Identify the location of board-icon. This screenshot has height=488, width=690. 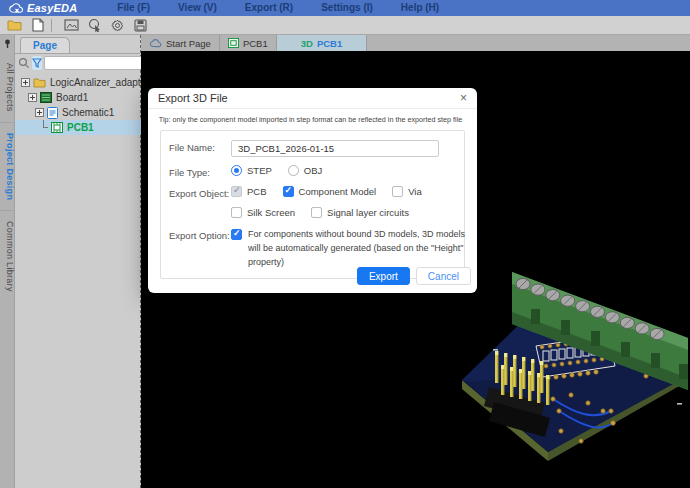
(46, 98).